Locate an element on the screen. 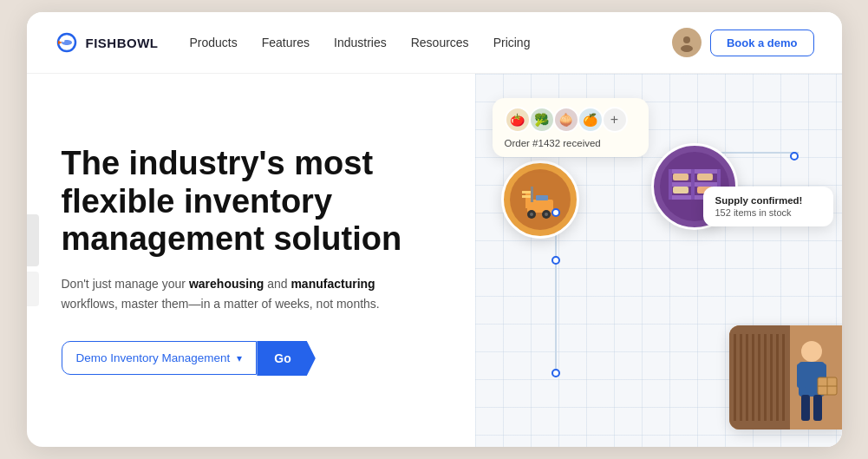  forklift-image is located at coordinates (540, 200).